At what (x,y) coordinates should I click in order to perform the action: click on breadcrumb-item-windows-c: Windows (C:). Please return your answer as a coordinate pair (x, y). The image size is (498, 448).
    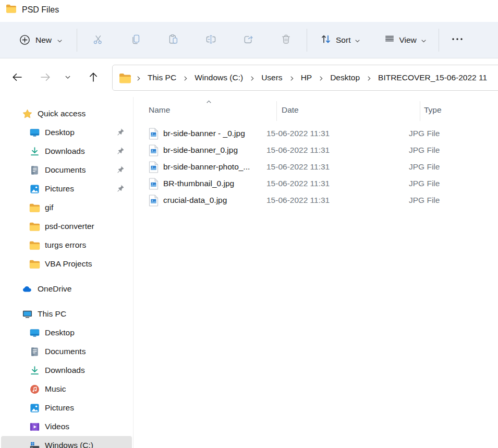
    Looking at the image, I should click on (219, 78).